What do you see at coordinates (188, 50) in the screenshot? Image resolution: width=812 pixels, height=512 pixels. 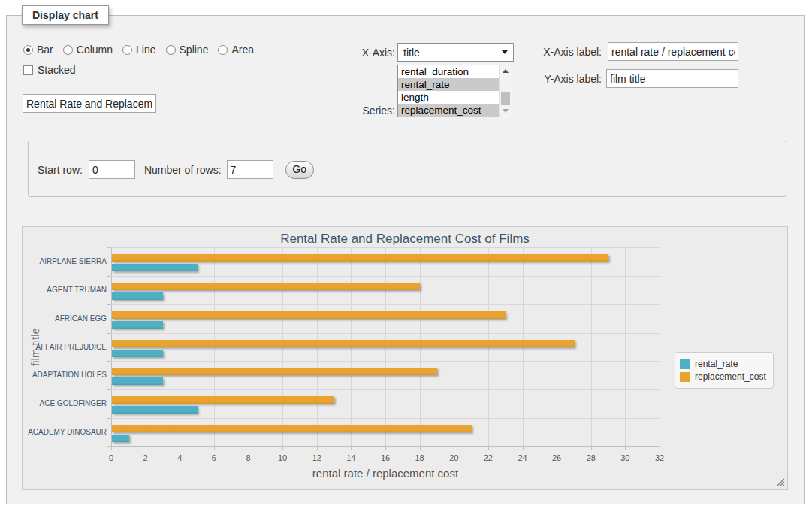 I see `chart-type-option-spline: Spline` at bounding box center [188, 50].